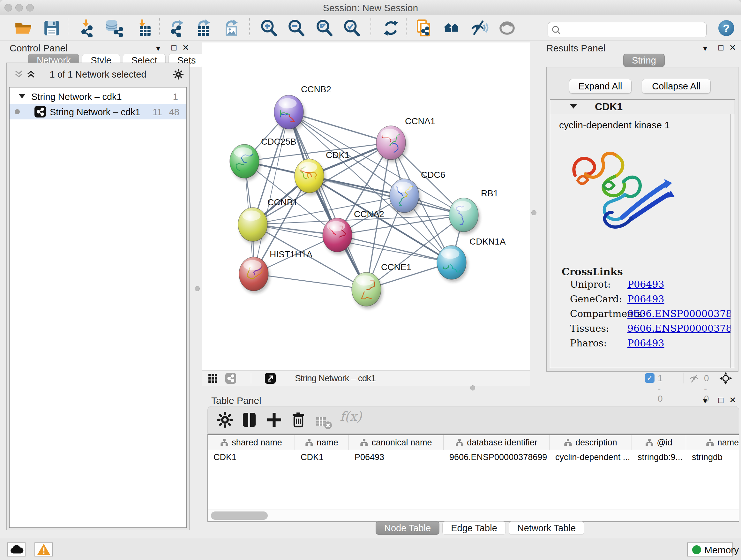  Describe the element at coordinates (186, 48) in the screenshot. I see `control-panel-close-icon: ✕` at that location.